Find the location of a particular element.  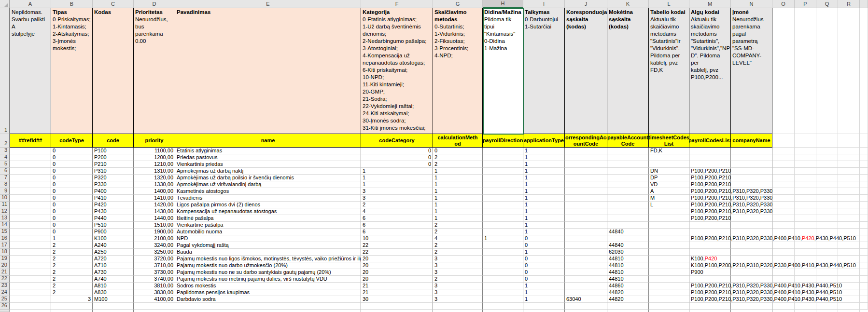

cell-I17: 0 is located at coordinates (544, 245).